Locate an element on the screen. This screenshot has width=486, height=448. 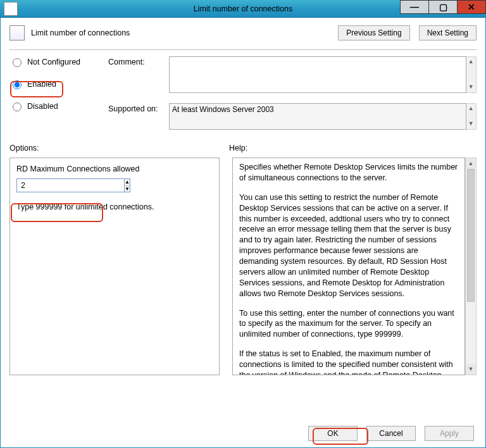
radio-not-configured: Not Configured is located at coordinates (57, 62).